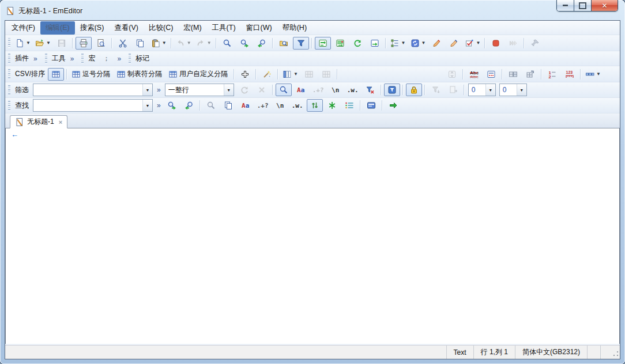 The image size is (625, 364). I want to click on highlight-all-button, so click(332, 105).